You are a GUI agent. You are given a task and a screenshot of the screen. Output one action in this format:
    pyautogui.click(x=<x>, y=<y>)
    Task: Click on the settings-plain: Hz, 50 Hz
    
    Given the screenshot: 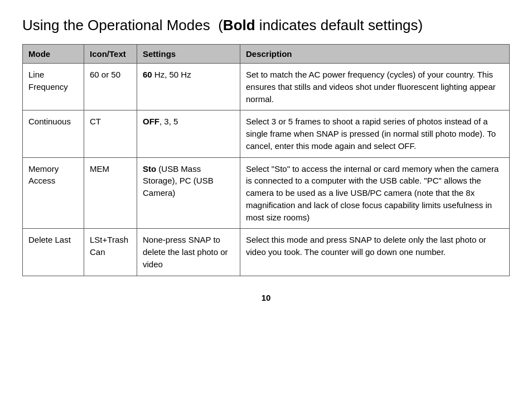 What is the action you would take?
    pyautogui.click(x=172, y=75)
    